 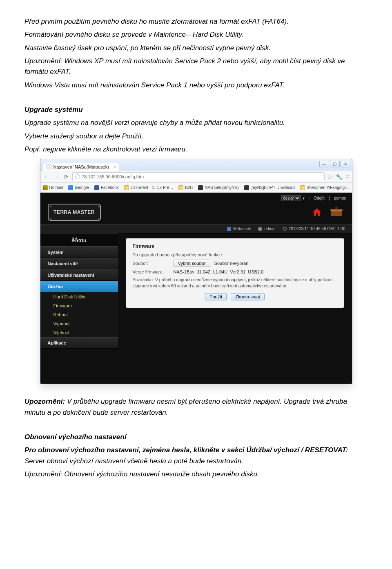 I want to click on case-icon, so click(x=336, y=212).